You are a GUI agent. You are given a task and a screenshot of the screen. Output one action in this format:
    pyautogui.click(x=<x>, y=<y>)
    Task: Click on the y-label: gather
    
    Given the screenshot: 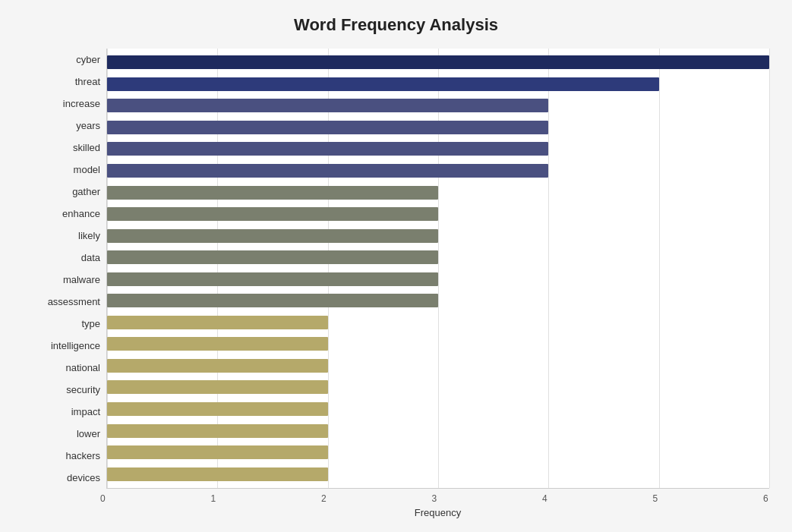 What is the action you would take?
    pyautogui.click(x=62, y=192)
    